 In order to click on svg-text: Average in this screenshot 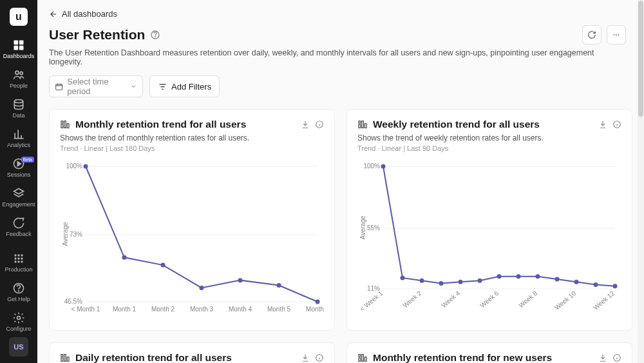, I will do `click(363, 228)`.